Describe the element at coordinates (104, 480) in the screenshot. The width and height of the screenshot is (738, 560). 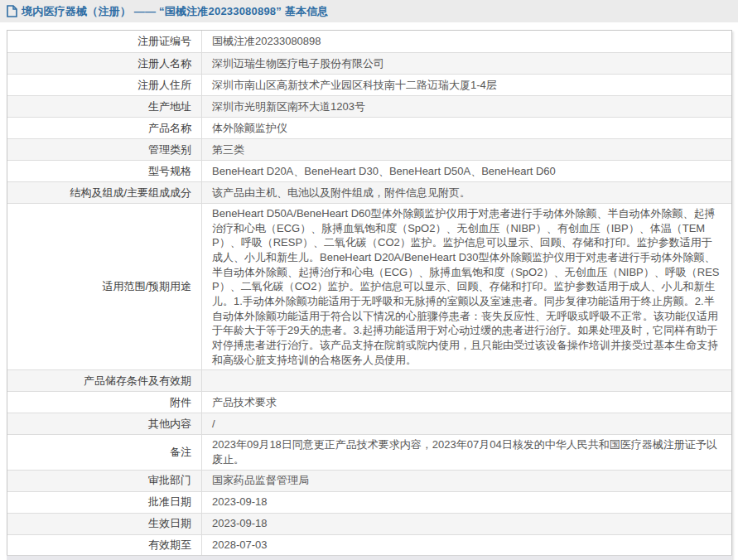
I see `row-label: 审批部门` at that location.